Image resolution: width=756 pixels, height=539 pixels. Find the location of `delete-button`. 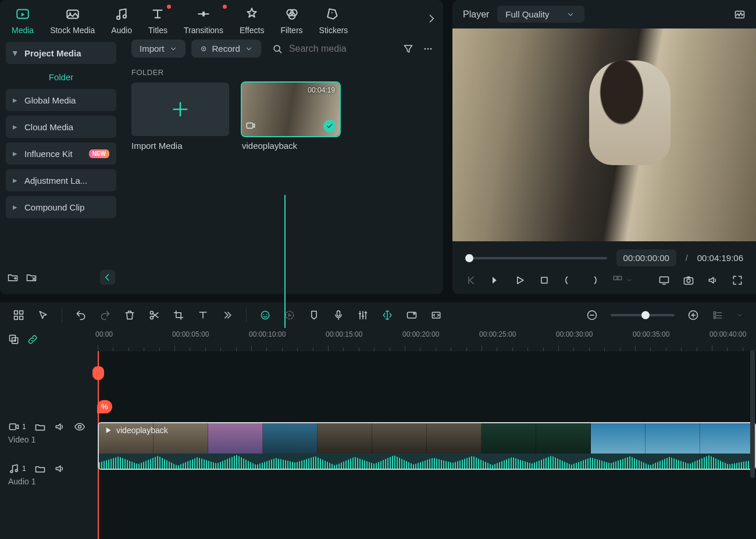

delete-button is located at coordinates (130, 315).